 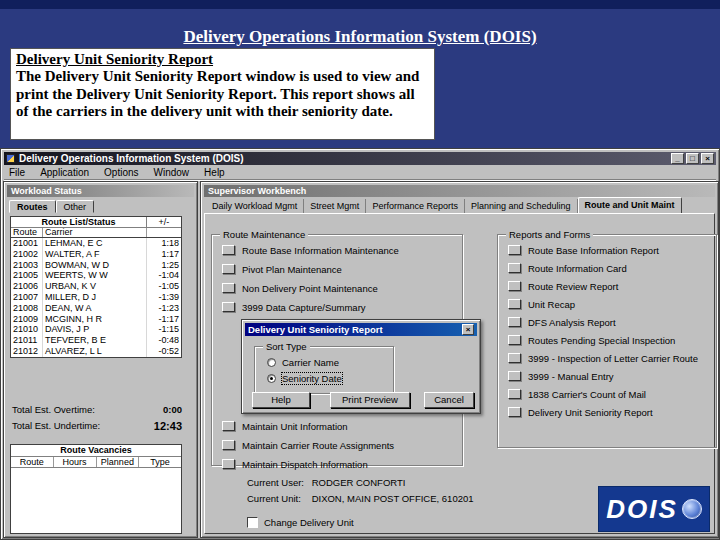 I want to click on route-delta: -1:23, so click(x=164, y=308).